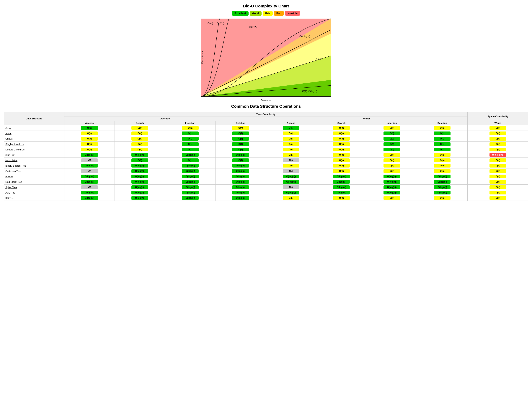 The height and width of the screenshot is (406, 532). Describe the element at coordinates (9, 139) in the screenshot. I see `ds-link: Queue` at that location.